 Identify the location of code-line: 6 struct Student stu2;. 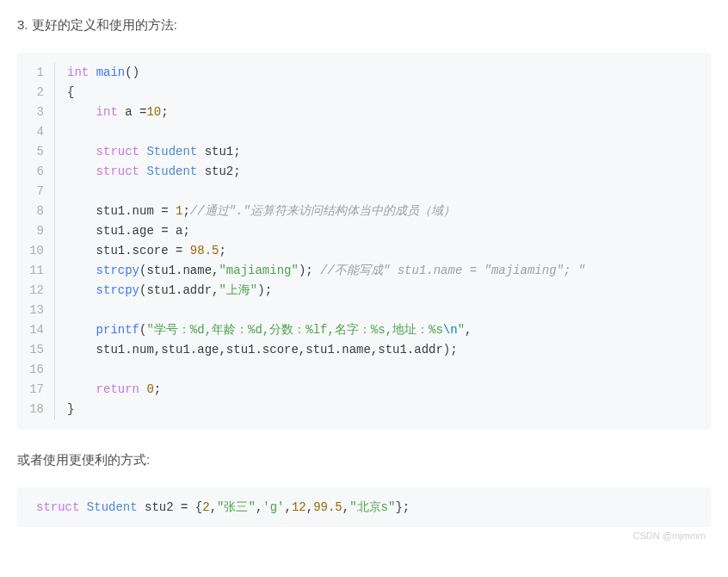
(364, 172).